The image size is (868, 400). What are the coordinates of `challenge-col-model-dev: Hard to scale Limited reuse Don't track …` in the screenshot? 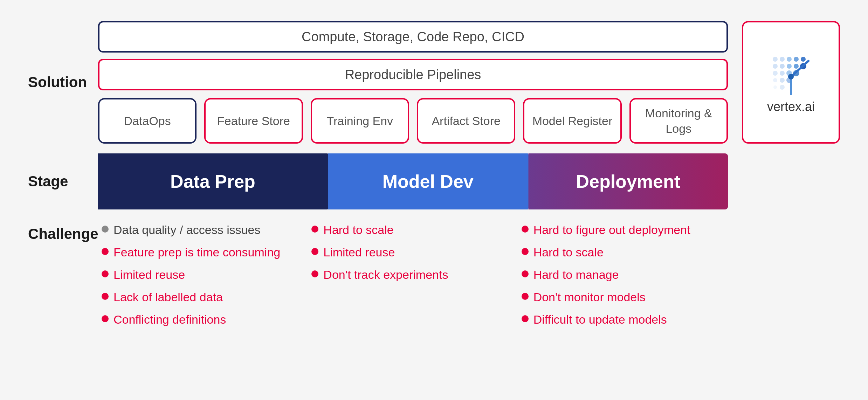 It's located at (413, 278).